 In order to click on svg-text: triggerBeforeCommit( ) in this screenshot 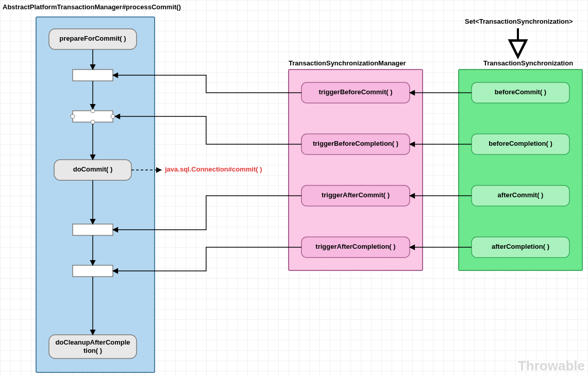, I will do `click(356, 92)`.